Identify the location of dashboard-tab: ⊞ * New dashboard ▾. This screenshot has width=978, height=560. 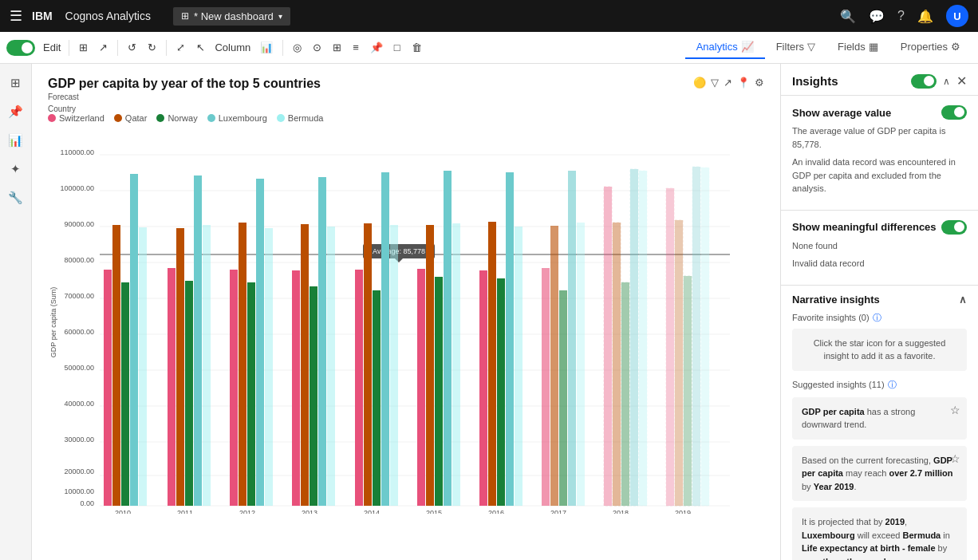
(231, 16).